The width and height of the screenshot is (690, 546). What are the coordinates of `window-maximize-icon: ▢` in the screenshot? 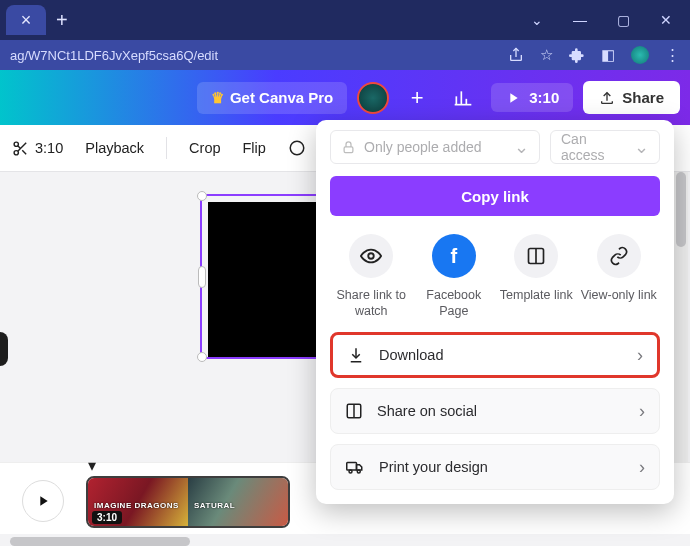 It's located at (624, 20).